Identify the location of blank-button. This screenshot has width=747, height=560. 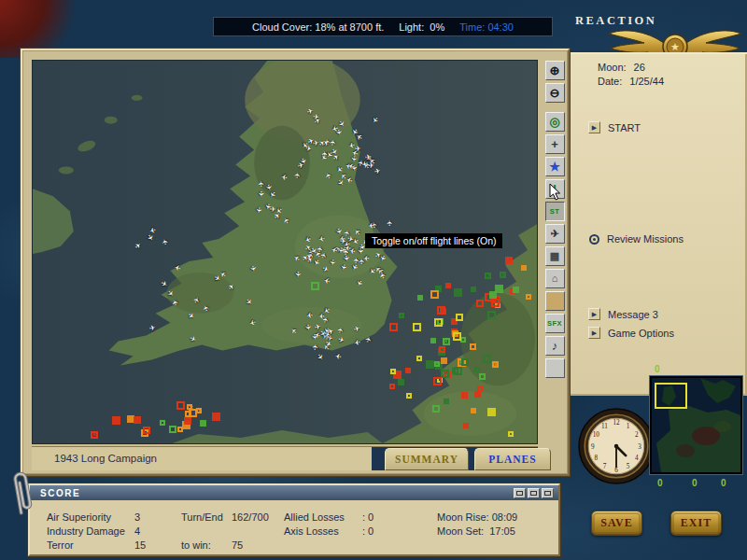
(555, 368).